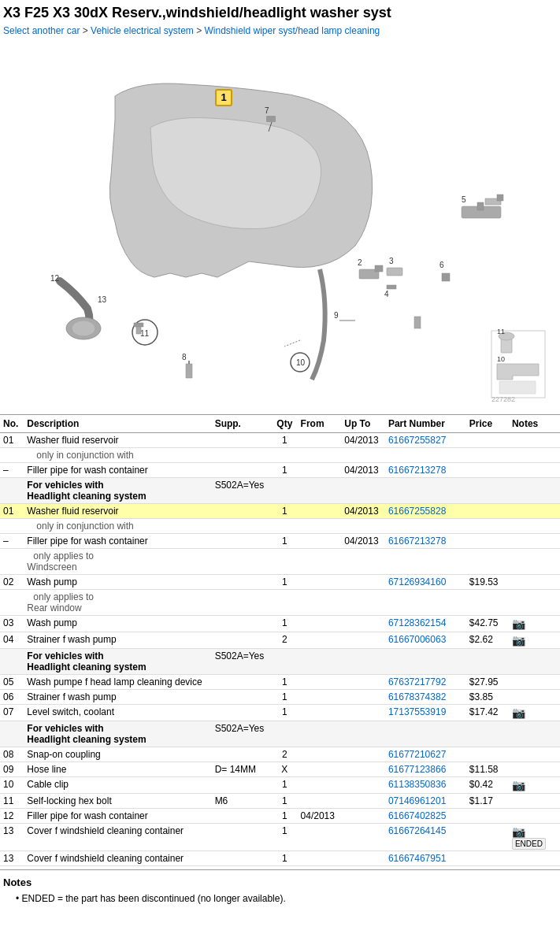 This screenshot has width=560, height=945. Describe the element at coordinates (280, 800) in the screenshot. I see `table-row: 11Self-locking hex boltM6107146961201$1.…` at that location.